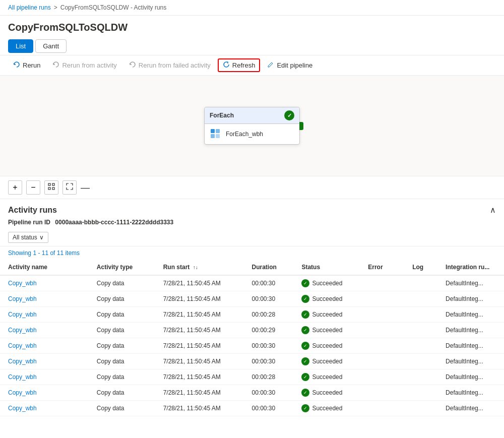 This screenshot has width=504, height=438. Describe the element at coordinates (114, 222) in the screenshot. I see `pipeline-run-id-value: 0000aaaa-bbbb-cccc-1111-2222dddd3333` at that location.